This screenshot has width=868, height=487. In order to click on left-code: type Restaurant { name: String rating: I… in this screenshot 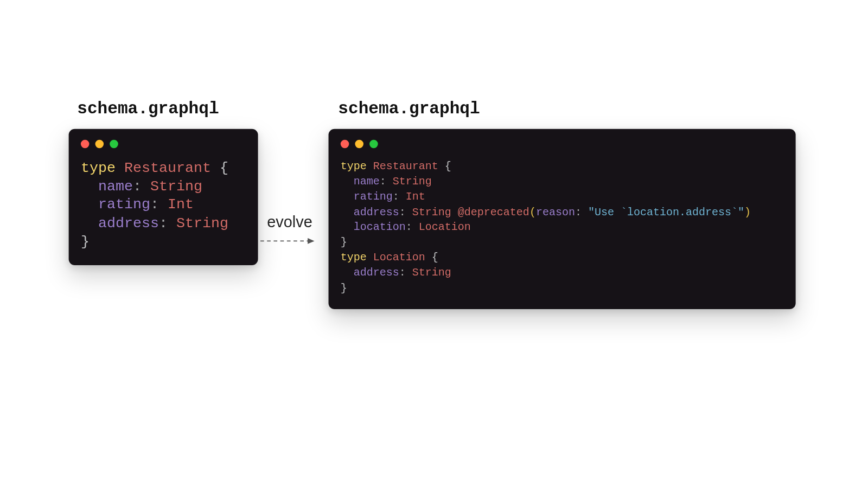, I will do `click(163, 205)`.